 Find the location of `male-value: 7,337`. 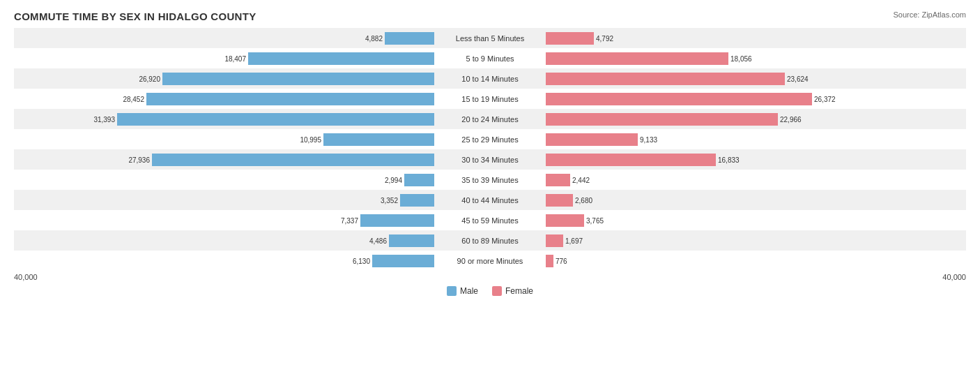

male-value: 7,337 is located at coordinates (350, 221).